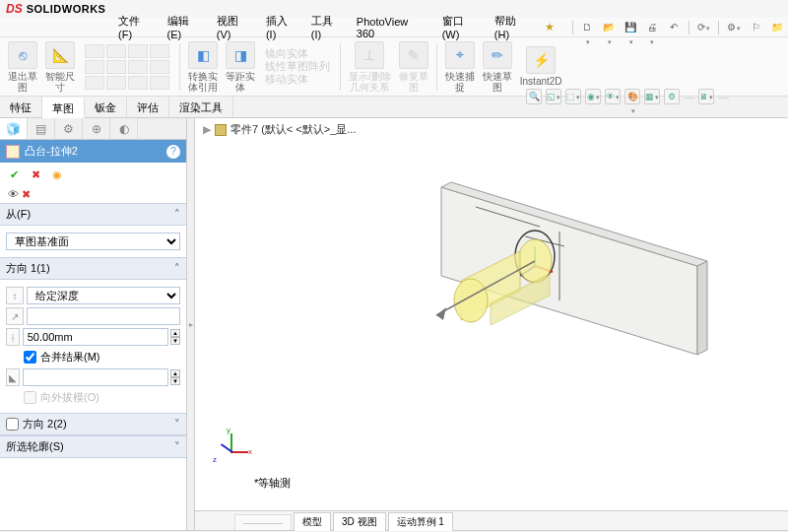 This screenshot has height=532, width=788. I want to click on menu-help: 帮助(H), so click(512, 28).